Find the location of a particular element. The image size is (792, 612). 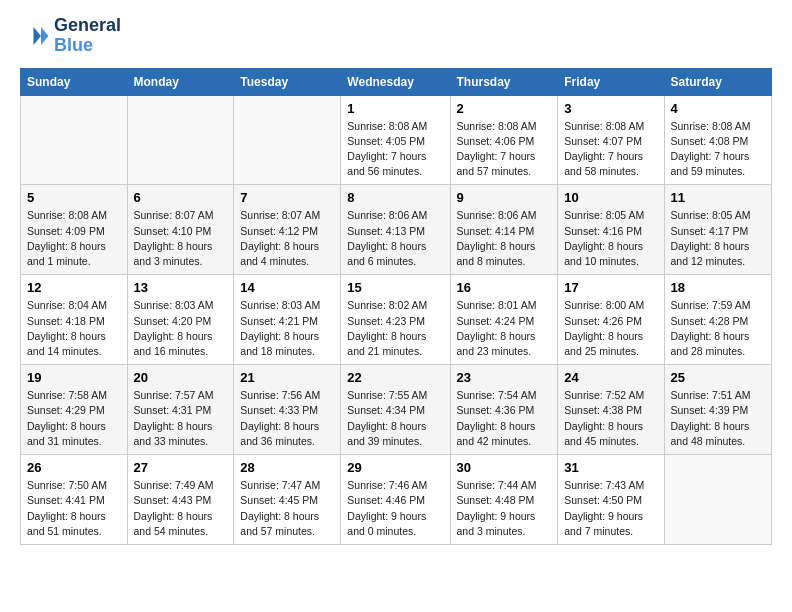

calendar-cell: 20Sunrise: 7:57 AM Sunset: 4:31 PM Dayli… is located at coordinates (180, 410).